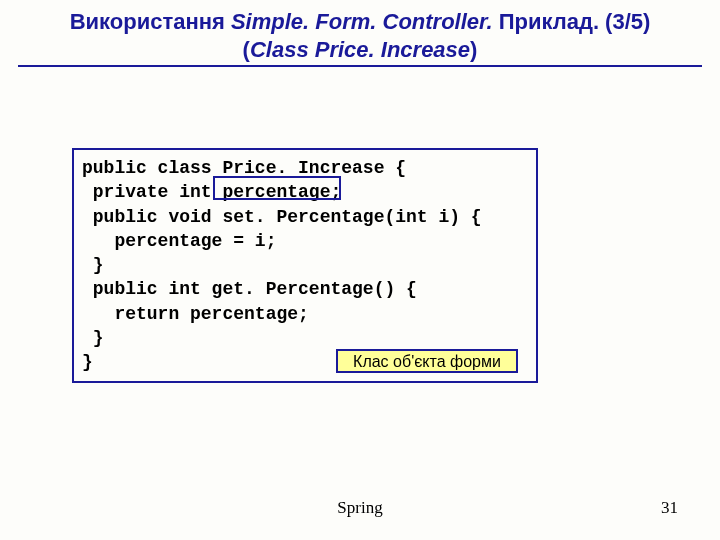 Image resolution: width=720 pixels, height=540 pixels. Describe the element at coordinates (365, 22) in the screenshot. I see `title-italic-1: Simple. Form. Controller.` at that location.